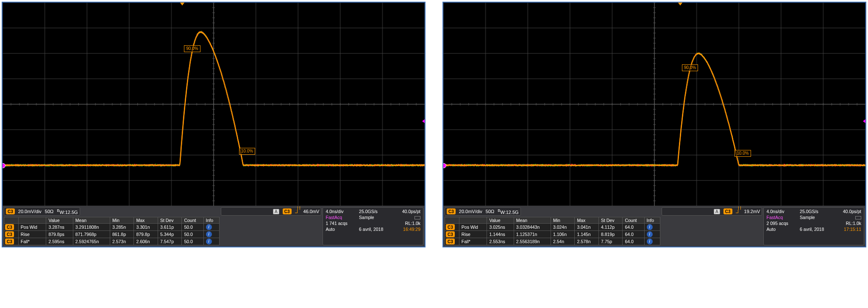  Describe the element at coordinates (92, 235) in the screenshot. I see `meas-mean: 871.7968p` at that location.